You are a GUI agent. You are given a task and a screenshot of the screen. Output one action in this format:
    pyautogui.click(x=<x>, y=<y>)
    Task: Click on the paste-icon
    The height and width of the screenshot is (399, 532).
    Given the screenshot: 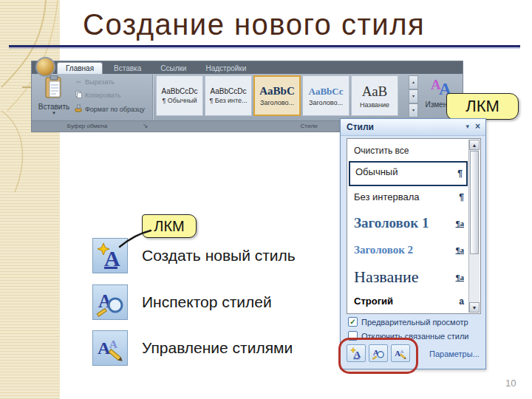 What is the action you would take?
    pyautogui.click(x=54, y=87)
    